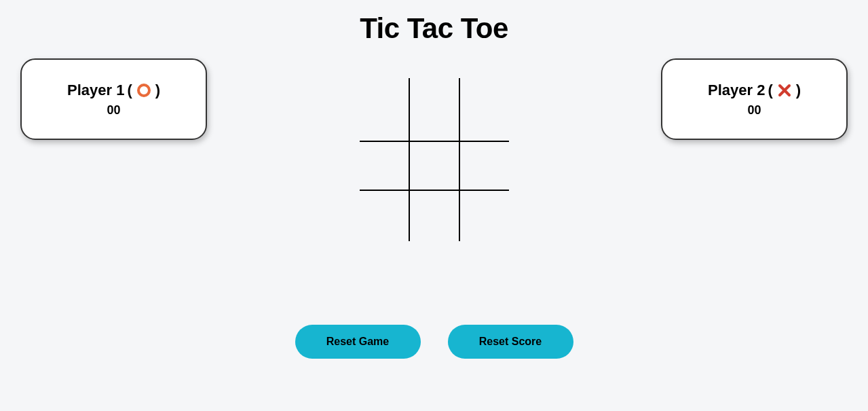  I want to click on button-row: Reset Game Reset Score, so click(434, 342).